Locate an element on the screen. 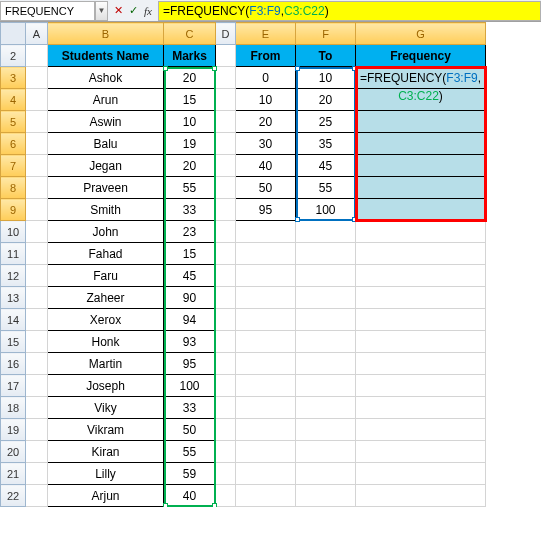  cell-B16: Martin is located at coordinates (106, 364).